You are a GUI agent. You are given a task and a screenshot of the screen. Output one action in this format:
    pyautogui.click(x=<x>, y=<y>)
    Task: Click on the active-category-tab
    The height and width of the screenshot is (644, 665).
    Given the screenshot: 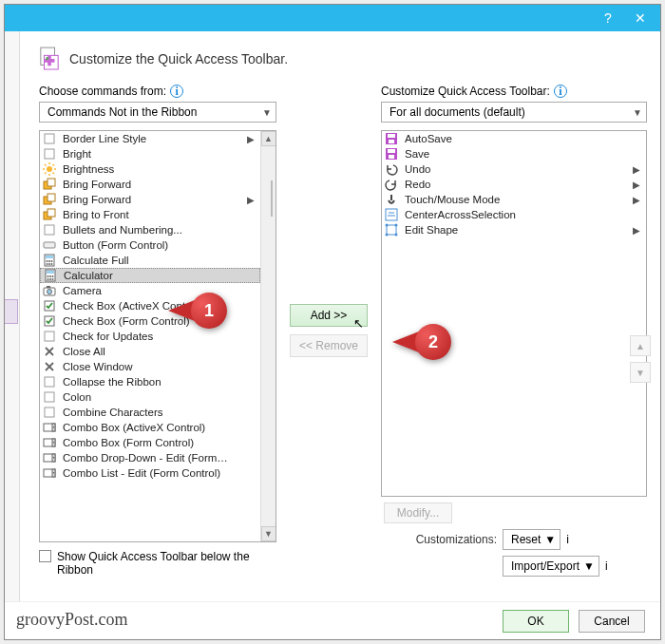 What is the action you would take?
    pyautogui.click(x=11, y=312)
    